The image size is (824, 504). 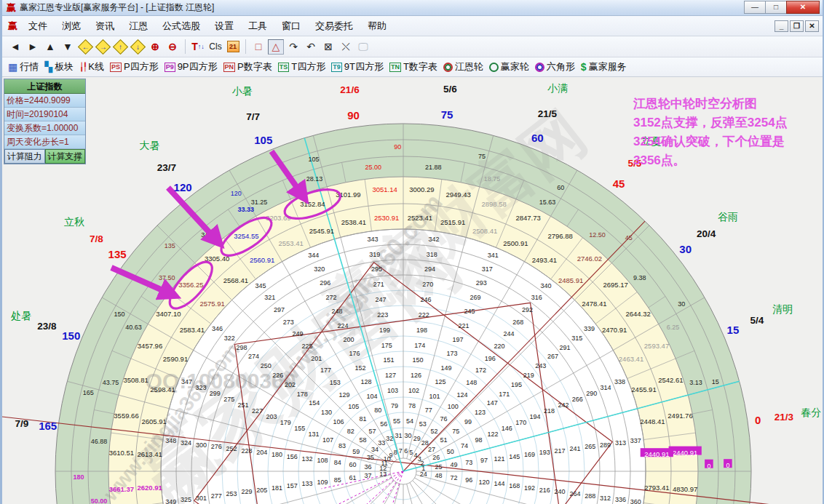 I want to click on degree-value: 180, so click(x=79, y=477).